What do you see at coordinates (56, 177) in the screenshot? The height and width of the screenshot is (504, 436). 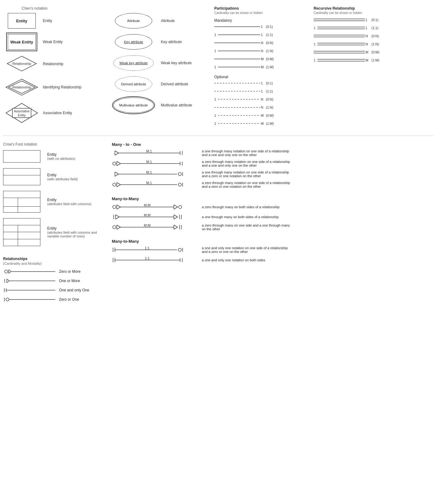 I see `crows-entity-with-attrs: Entity (with attributes field)` at bounding box center [56, 177].